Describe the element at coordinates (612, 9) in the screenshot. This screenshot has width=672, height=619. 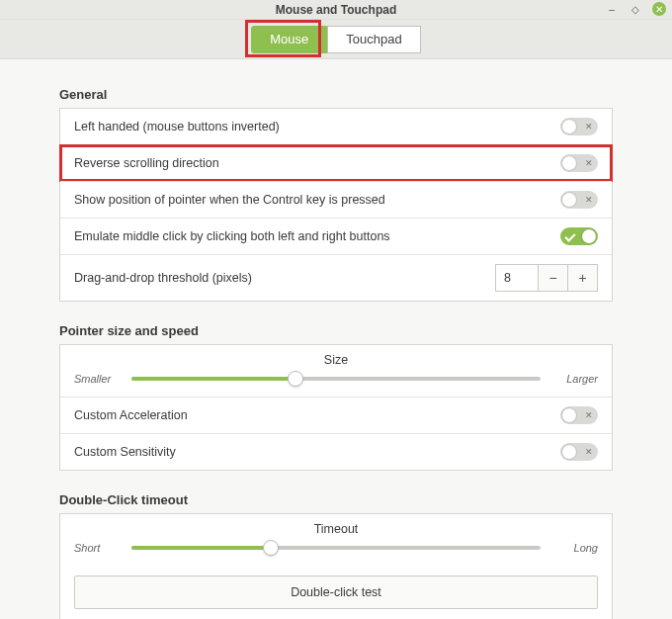
I see `minimize-icon: –` at that location.